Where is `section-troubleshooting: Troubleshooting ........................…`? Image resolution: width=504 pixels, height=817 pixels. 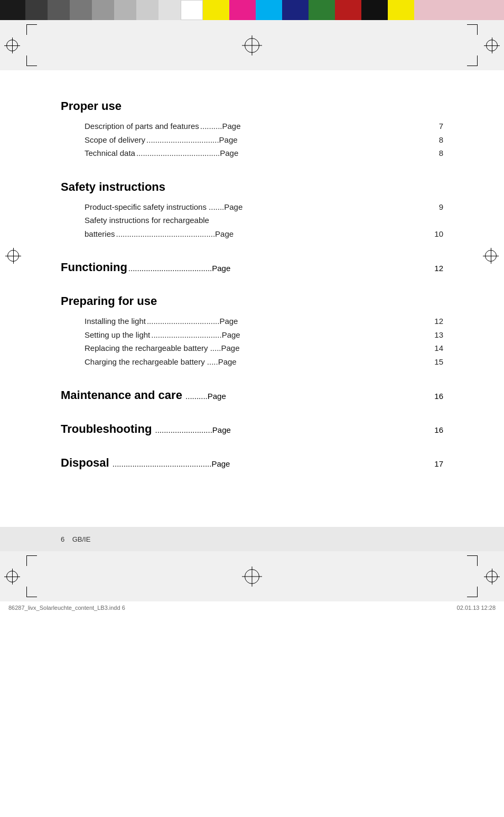
section-troubleshooting: Troubleshooting ........................… is located at coordinates (252, 429).